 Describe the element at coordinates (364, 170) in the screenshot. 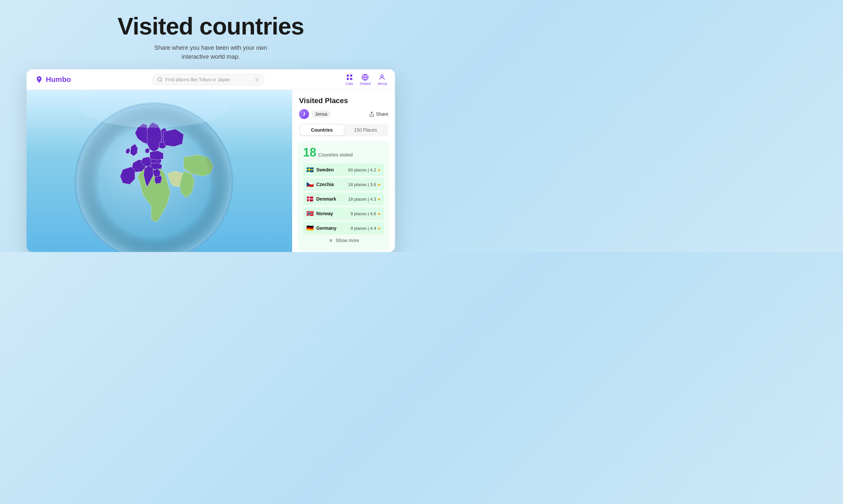

I see `country-stats: 60 places | 4.2 ★` at that location.